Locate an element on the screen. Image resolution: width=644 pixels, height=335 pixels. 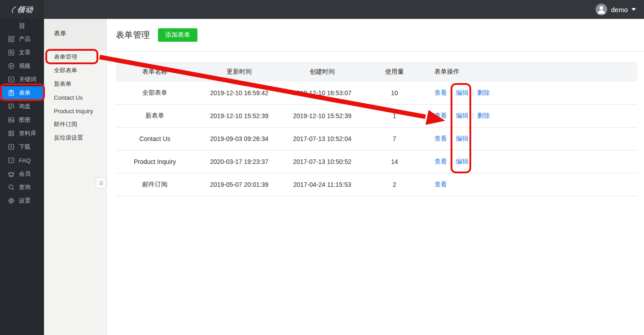
sidebar-item-member: 会员 is located at coordinates (22, 174).